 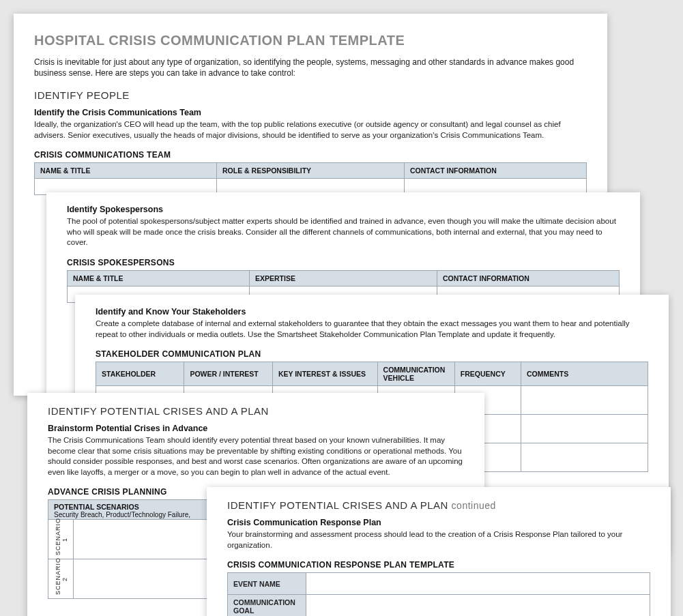 What do you see at coordinates (310, 171) in the screenshot?
I see `col-role: ROLE & RESPONSIBILITY` at bounding box center [310, 171].